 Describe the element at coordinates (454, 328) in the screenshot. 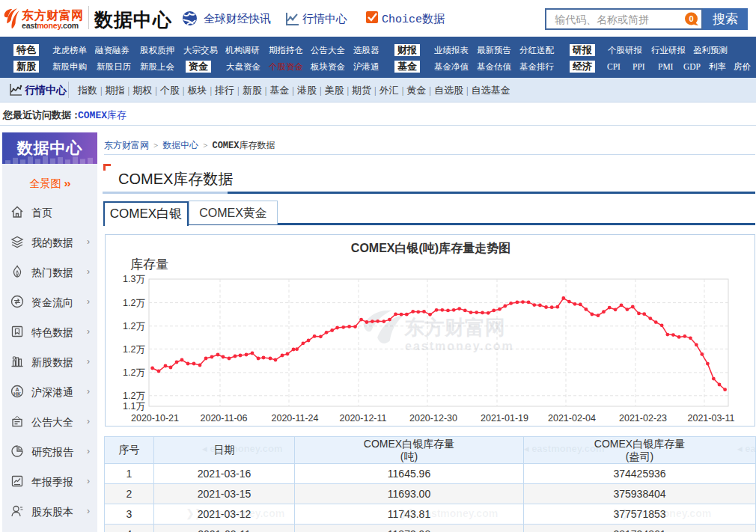

I see `svg-text: 东方财富网` at that location.